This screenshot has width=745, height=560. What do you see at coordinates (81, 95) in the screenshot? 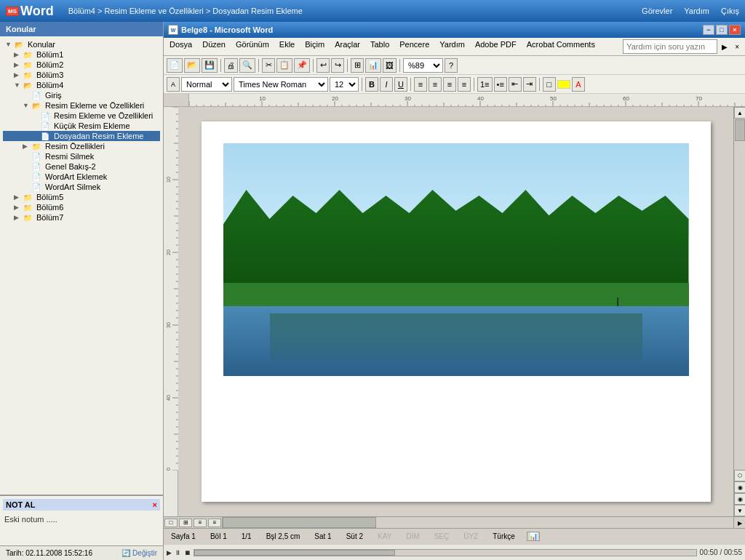
I see `tree-item-6: 📄Giriş` at bounding box center [81, 95].